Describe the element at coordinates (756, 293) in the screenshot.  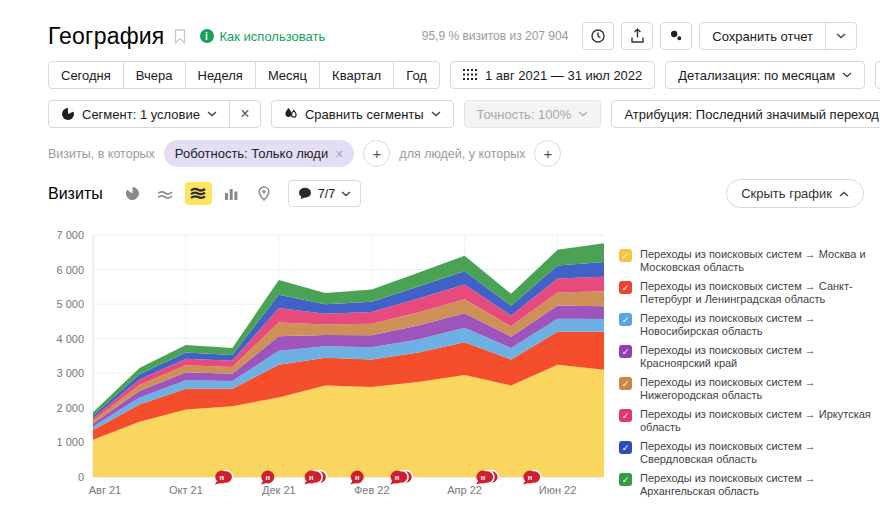
I see `legend-label: Переходы из поисковых систем → Санкт-Пет…` at that location.